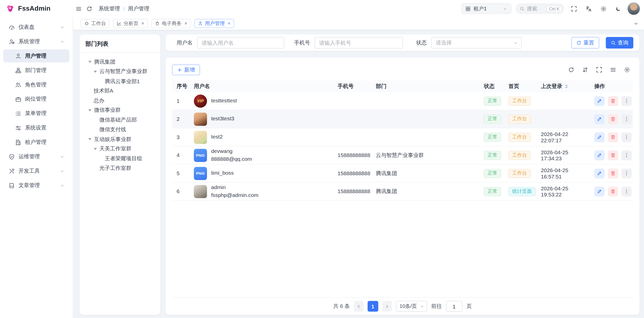 The image size is (644, 318). What do you see at coordinates (36, 56) in the screenshot?
I see `sidebar-item-label: 用户管理` at bounding box center [36, 56].